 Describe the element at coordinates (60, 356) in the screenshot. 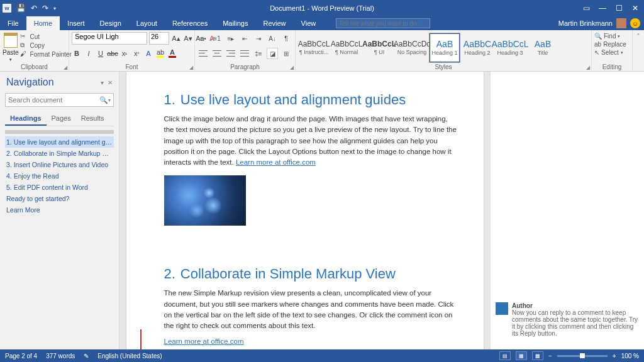

I see `word-count: 377 words` at that location.